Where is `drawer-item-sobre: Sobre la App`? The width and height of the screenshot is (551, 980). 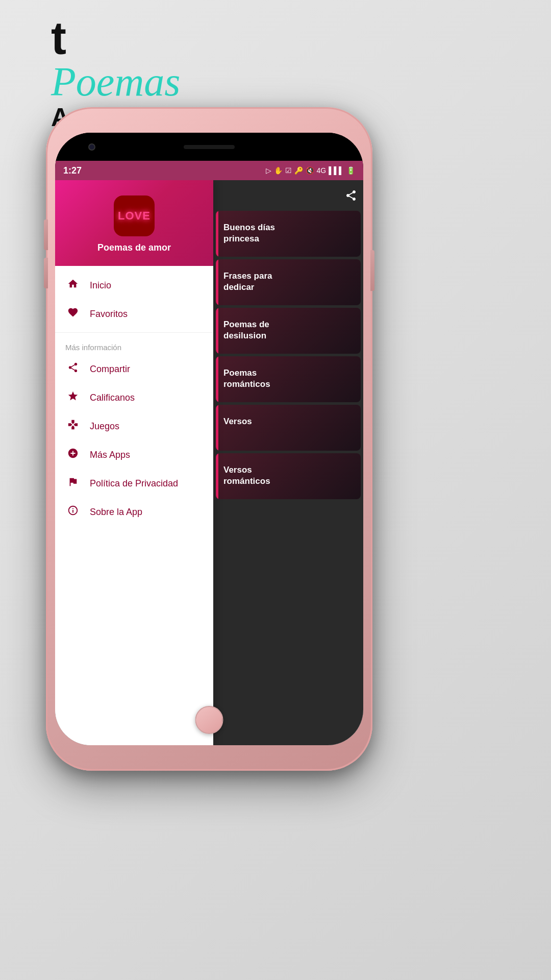
drawer-item-sobre: Sobre la App is located at coordinates (134, 512).